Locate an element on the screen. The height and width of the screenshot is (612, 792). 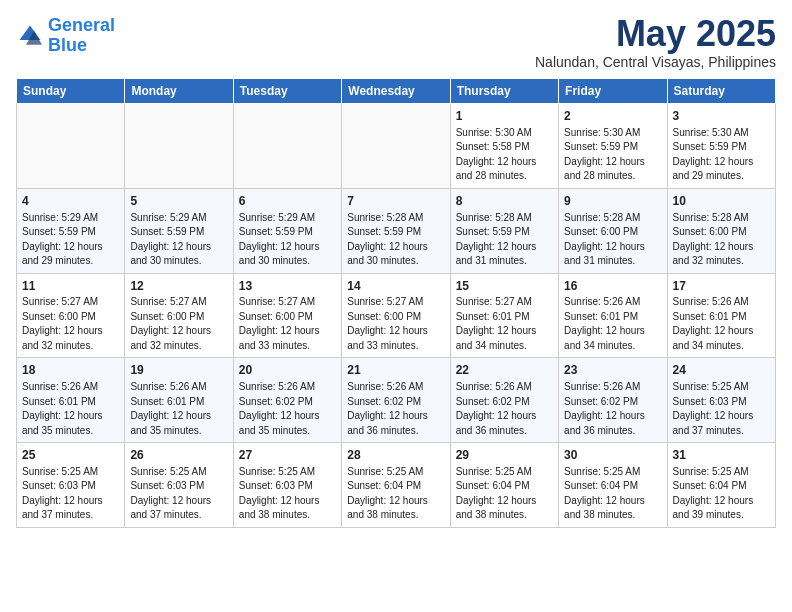
day-number: 18 is located at coordinates (70, 370).